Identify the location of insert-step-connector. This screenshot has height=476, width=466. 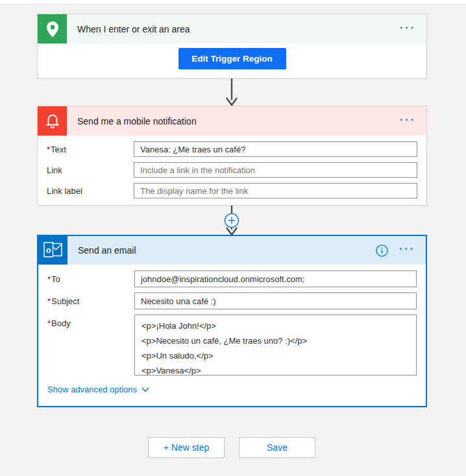
(232, 220).